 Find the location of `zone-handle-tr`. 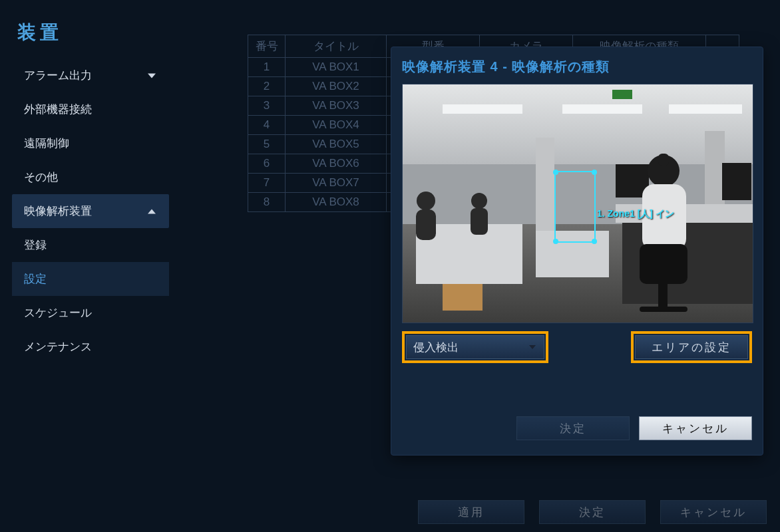

zone-handle-tr is located at coordinates (594, 172).